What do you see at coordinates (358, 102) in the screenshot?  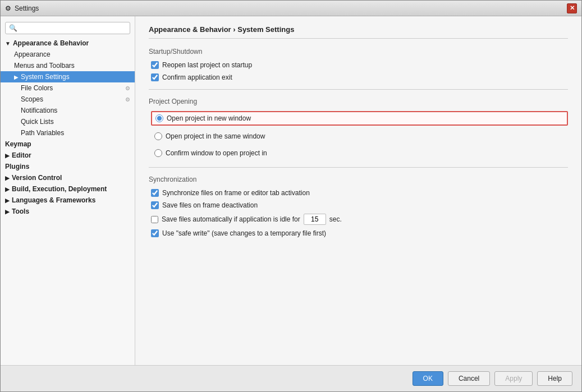 I see `project-opening-section-title: Project Opening` at bounding box center [358, 102].